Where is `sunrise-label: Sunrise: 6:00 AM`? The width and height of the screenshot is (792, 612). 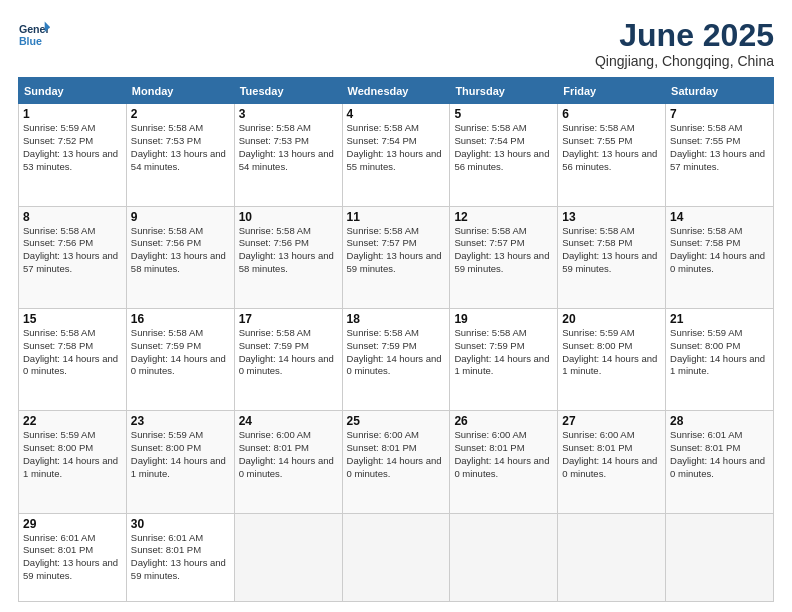
sunrise-label: Sunrise: 6:00 AM is located at coordinates (598, 434).